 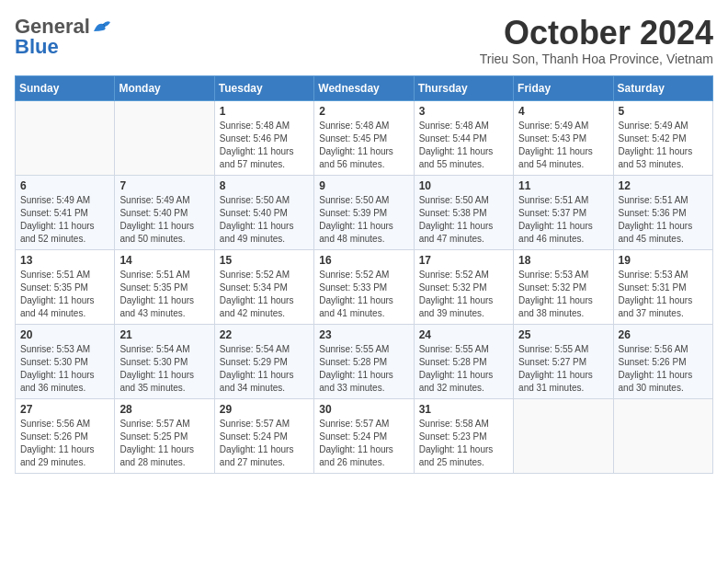 I want to click on calendar-cell: 10Sunrise: 5:50 AM Sunset: 5:38 PM Dayli…, so click(x=463, y=212).